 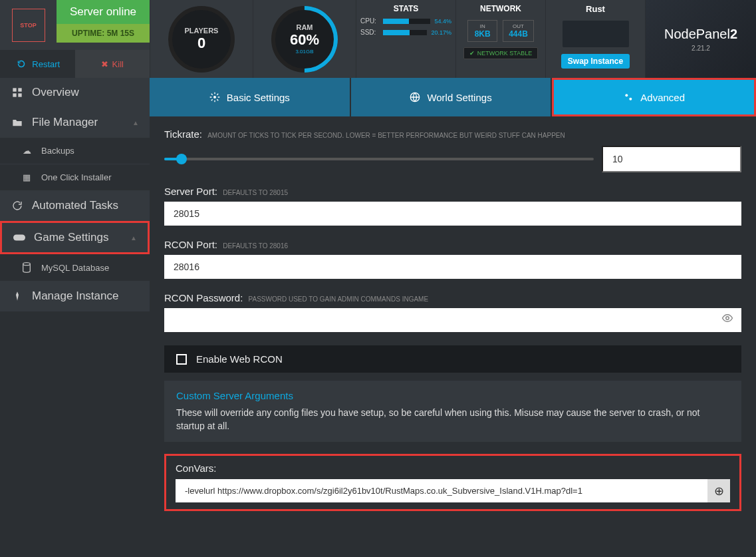 I want to click on tab-label: Advanced, so click(x=662, y=97).